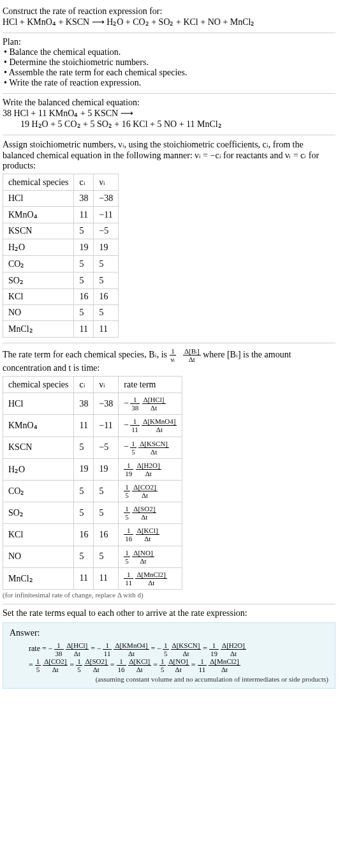 The height and width of the screenshot is (868, 338). What do you see at coordinates (61, 313) in the screenshot?
I see `table-row: NO55` at bounding box center [61, 313].